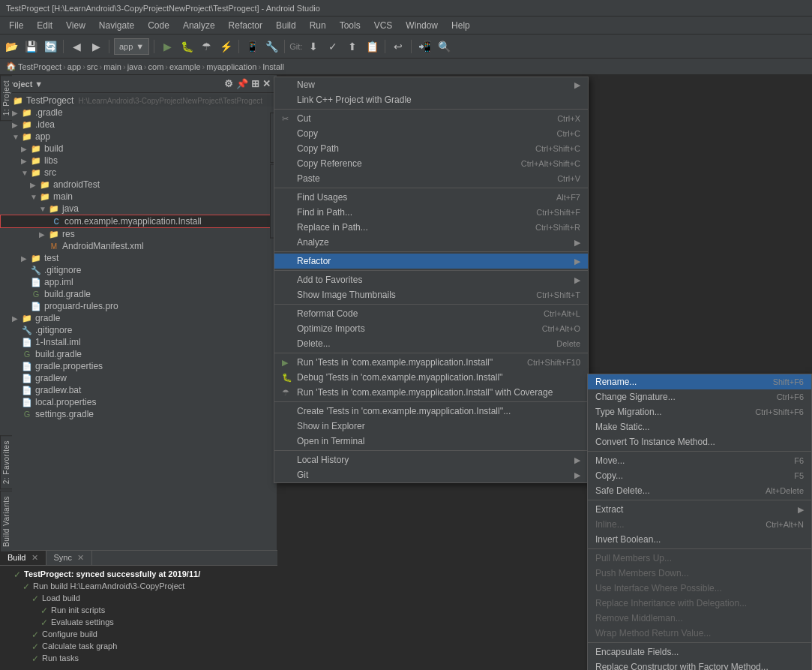 The image size is (812, 670). What do you see at coordinates (273, 67) in the screenshot?
I see `breadcrumb-install: Install` at bounding box center [273, 67].